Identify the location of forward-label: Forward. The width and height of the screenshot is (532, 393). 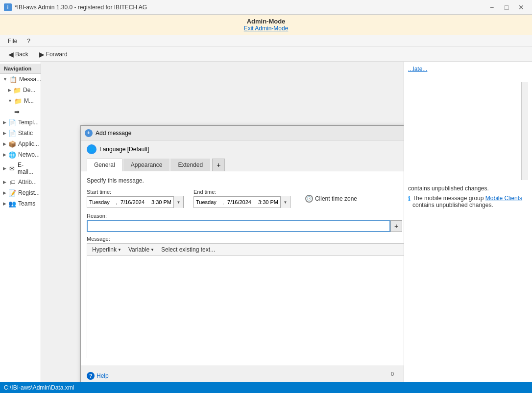
(57, 54).